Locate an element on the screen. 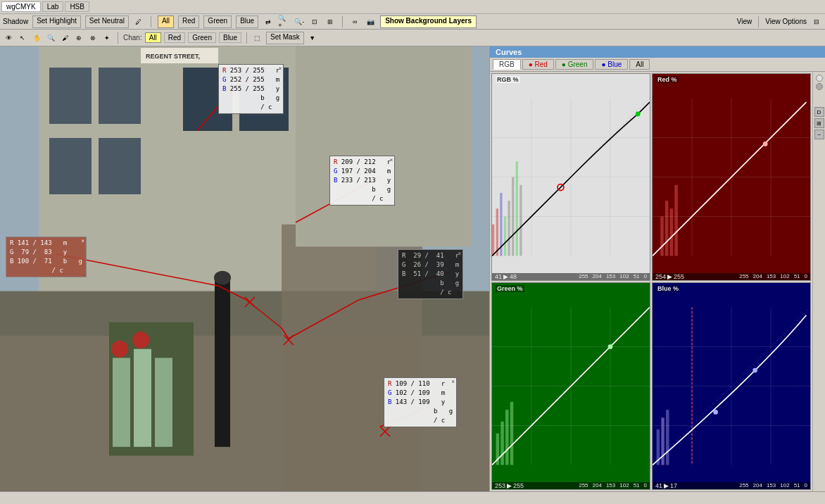 Image resolution: width=825 pixels, height=504 pixels. rgb-curve-svg is located at coordinates (571, 177).